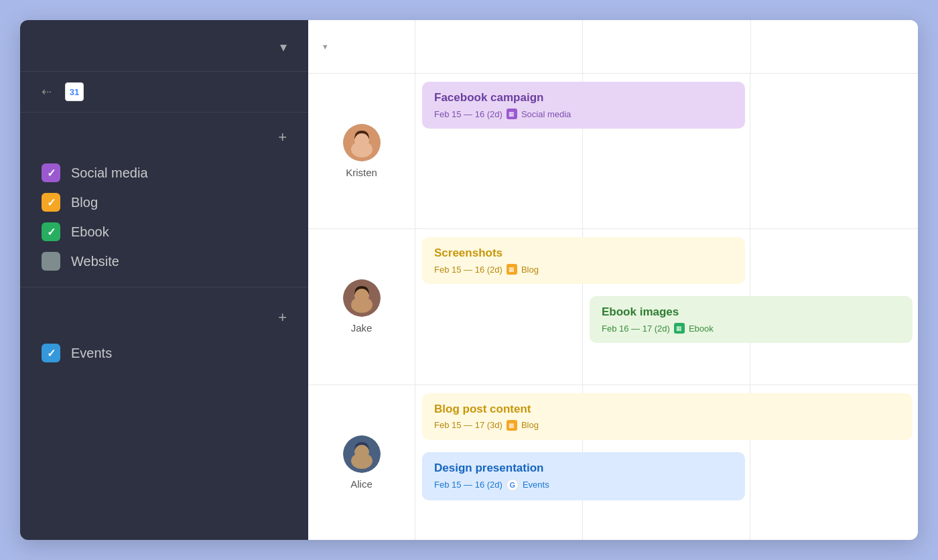  I want to click on sidebar-header: ▾, so click(164, 46).